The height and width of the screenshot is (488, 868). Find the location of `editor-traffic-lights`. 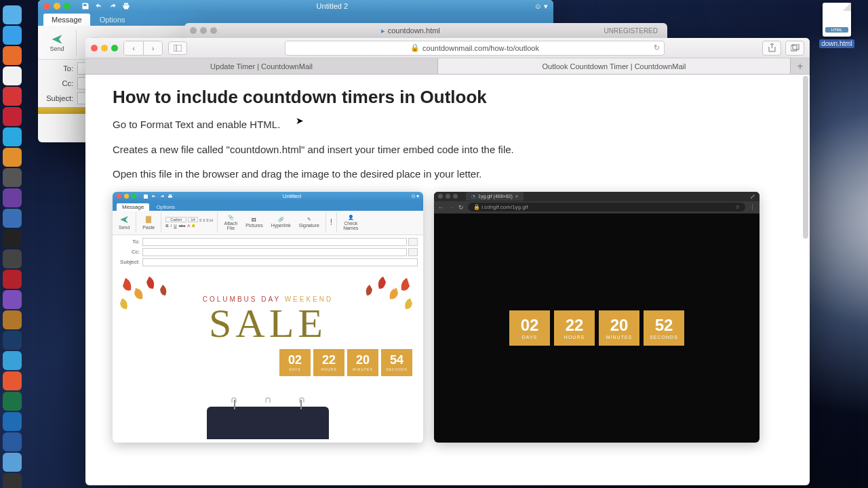

editor-traffic-lights is located at coordinates (203, 30).